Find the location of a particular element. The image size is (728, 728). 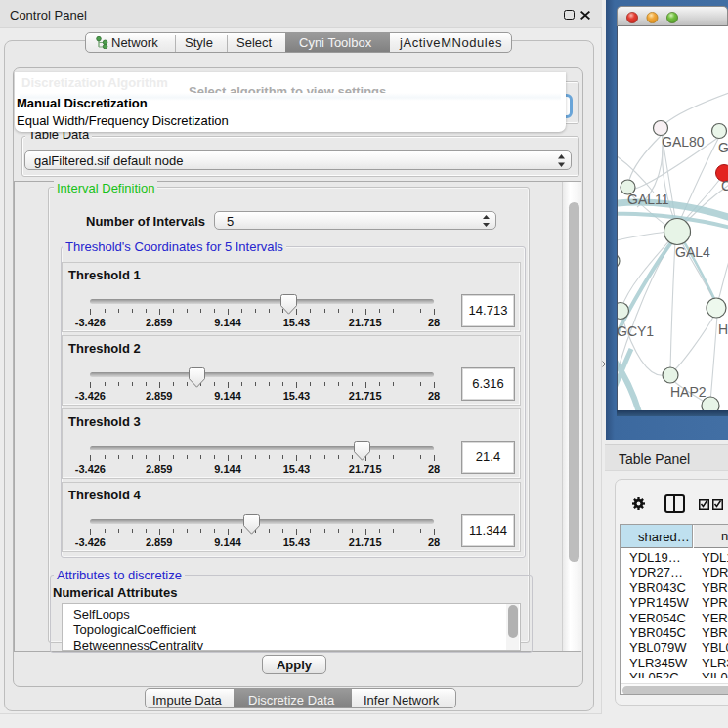

svg-text: GCY1 is located at coordinates (635, 331).